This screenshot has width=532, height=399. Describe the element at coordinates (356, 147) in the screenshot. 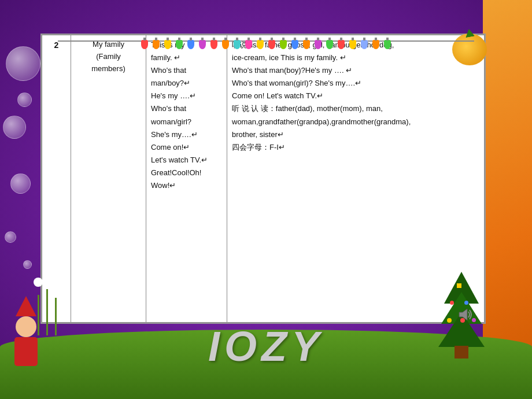

I see `activity-line-9: 四会字母：F-I↵` at that location.